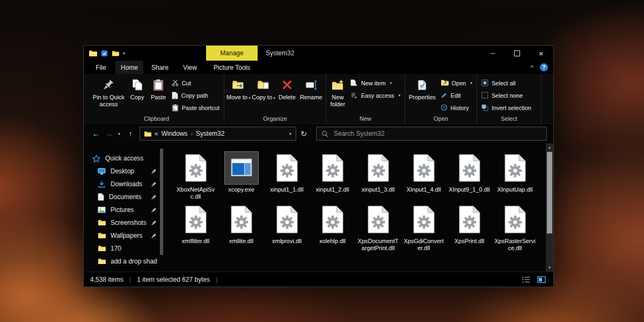  Describe the element at coordinates (526, 280) in the screenshot. I see `details-view-button` at that location.